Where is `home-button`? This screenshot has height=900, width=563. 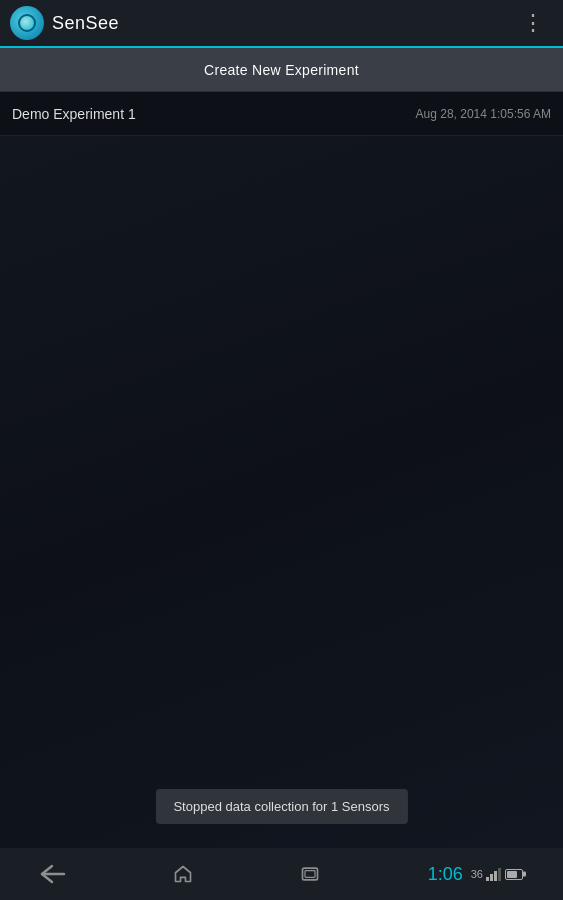 home-button is located at coordinates (183, 874).